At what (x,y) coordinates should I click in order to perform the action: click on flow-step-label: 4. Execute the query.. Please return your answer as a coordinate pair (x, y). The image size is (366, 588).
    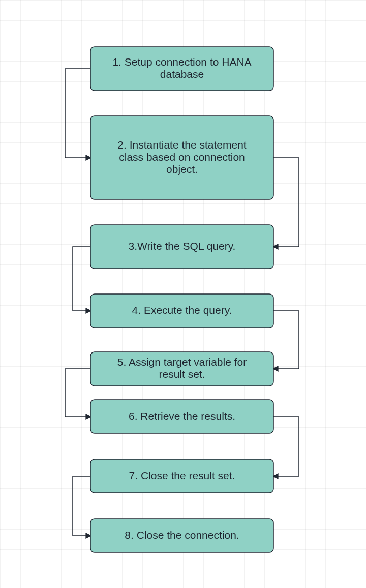
    Looking at the image, I should click on (182, 310).